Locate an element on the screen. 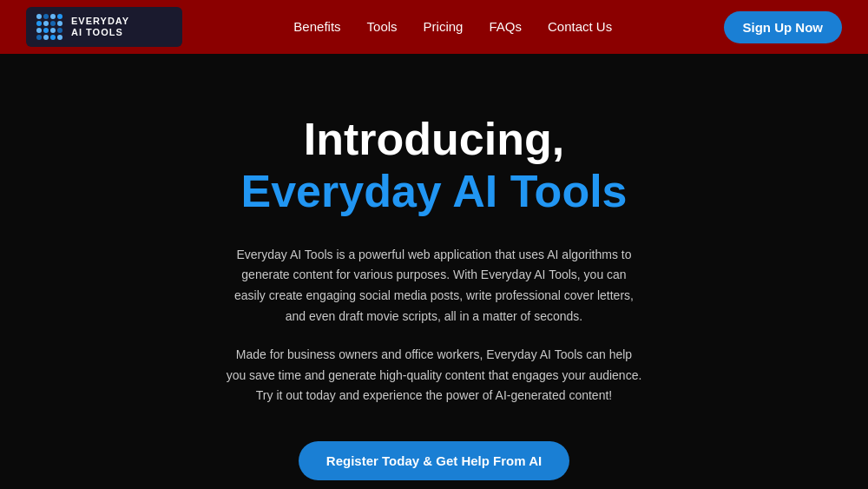  logo: EVERYDAY AI TOOLS is located at coordinates (104, 27).